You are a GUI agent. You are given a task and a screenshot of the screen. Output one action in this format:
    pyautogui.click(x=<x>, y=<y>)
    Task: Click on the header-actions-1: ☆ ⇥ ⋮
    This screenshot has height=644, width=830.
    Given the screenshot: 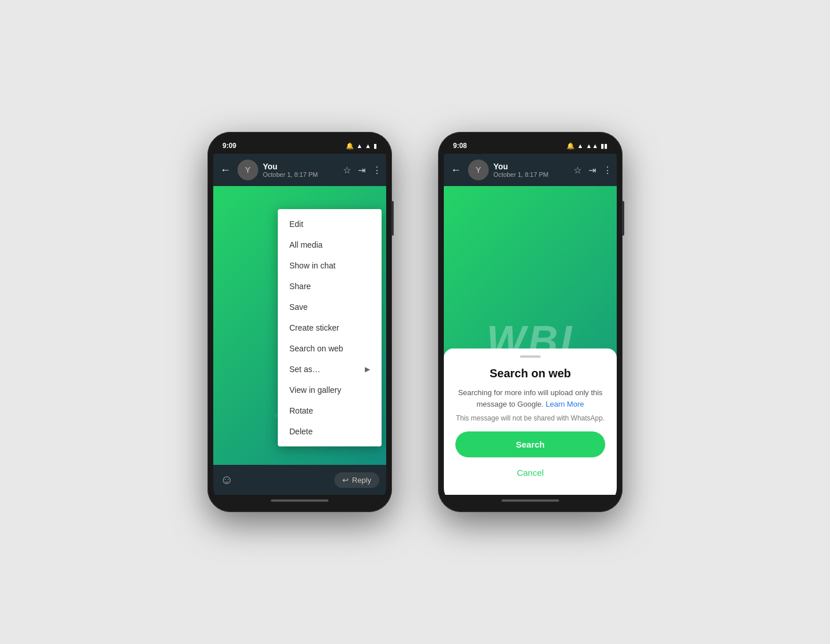 What is the action you would take?
    pyautogui.click(x=362, y=171)
    